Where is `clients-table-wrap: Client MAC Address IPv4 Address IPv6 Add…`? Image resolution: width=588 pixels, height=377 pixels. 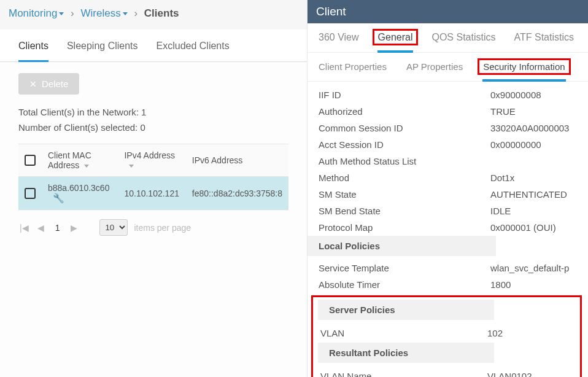
clients-table-wrap: Client MAC Address IPv4 Address IPv6 Add… is located at coordinates (153, 177).